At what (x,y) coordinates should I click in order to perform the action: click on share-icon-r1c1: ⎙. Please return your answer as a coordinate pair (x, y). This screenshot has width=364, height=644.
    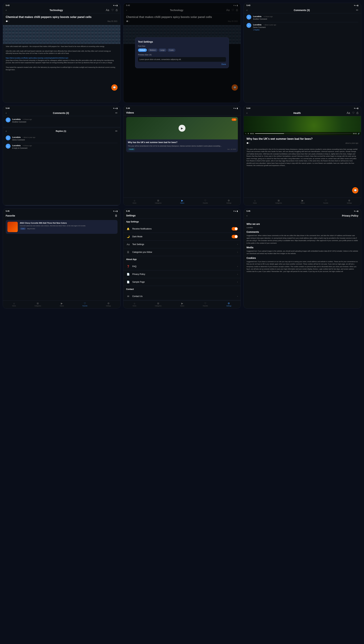
    Looking at the image, I should click on (116, 10).